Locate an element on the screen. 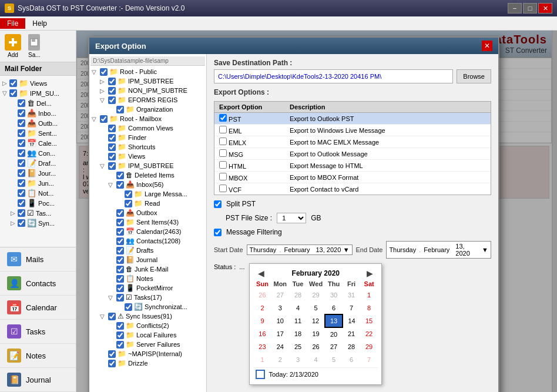  cal-cell: 20 is located at coordinates (334, 334).